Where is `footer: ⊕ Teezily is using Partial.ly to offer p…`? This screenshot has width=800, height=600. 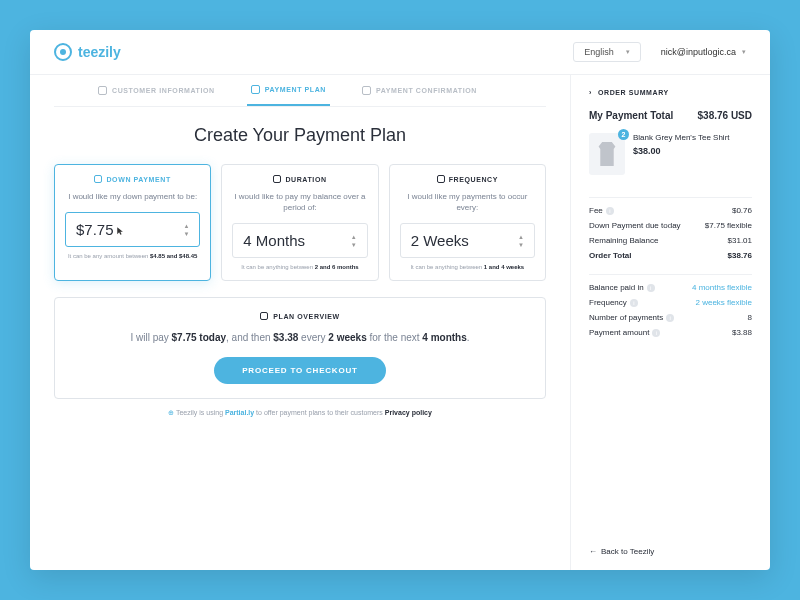 footer: ⊕ Teezily is using Partial.ly to offer p… is located at coordinates (300, 410).